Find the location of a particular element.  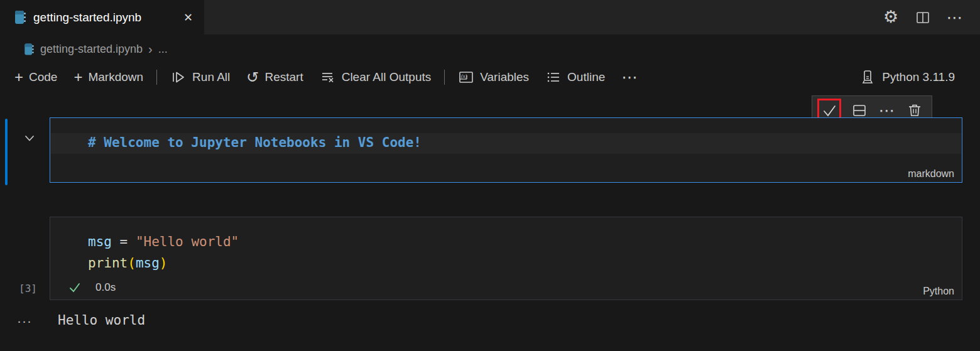

execution-status: 0.0s is located at coordinates (92, 288).